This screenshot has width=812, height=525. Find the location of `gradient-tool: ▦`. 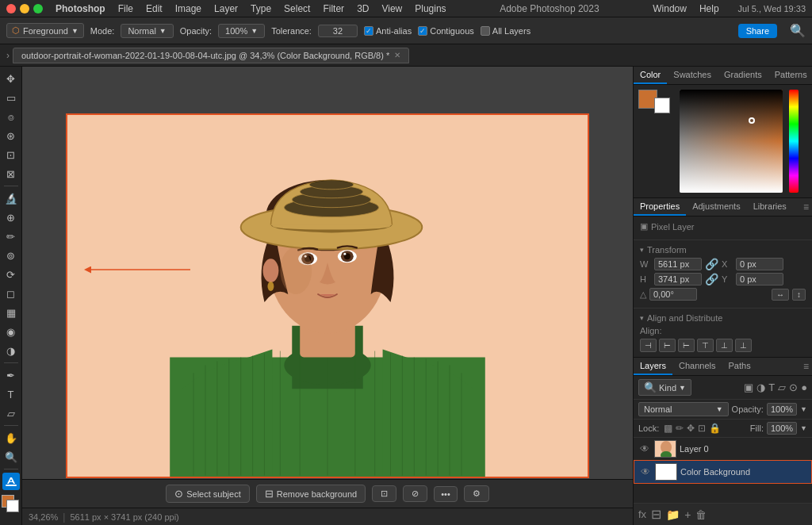

gradient-tool: ▦ is located at coordinates (11, 312).